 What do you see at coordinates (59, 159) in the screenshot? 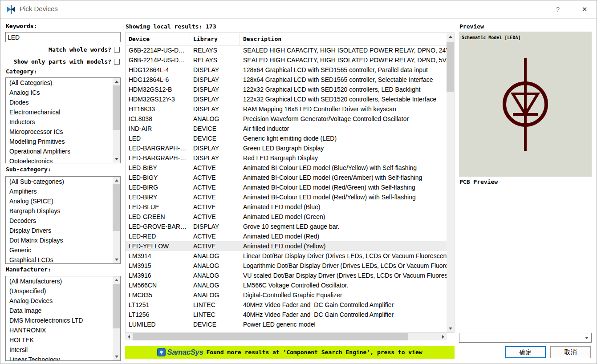
I see `category-item: Optoelectronics` at bounding box center [59, 159].